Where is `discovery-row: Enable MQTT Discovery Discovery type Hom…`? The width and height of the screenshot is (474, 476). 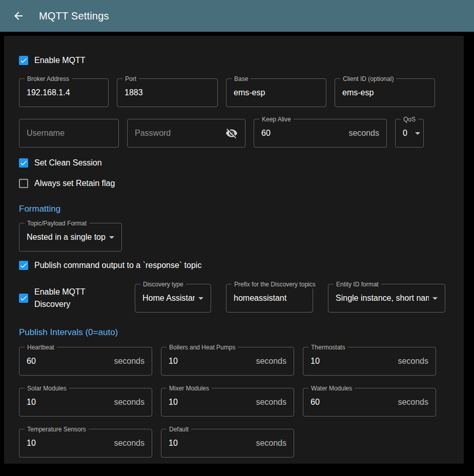
discovery-row: Enable MQTT Discovery Discovery type Hom… is located at coordinates (234, 298).